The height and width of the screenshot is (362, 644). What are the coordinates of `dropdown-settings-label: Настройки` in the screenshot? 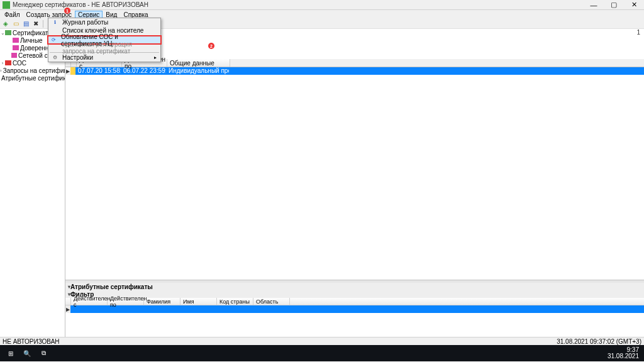 It's located at (78, 58).